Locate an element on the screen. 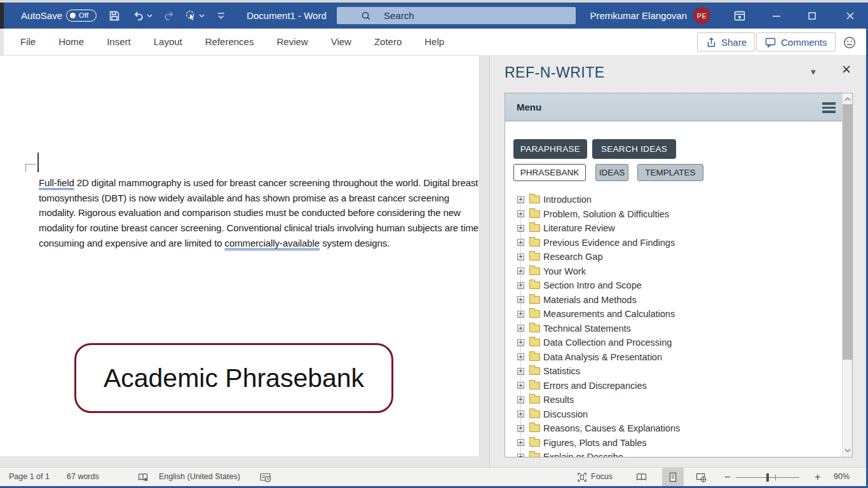 This screenshot has height=488, width=868. search-ideas-button: SEARCH IDEAS is located at coordinates (634, 149).